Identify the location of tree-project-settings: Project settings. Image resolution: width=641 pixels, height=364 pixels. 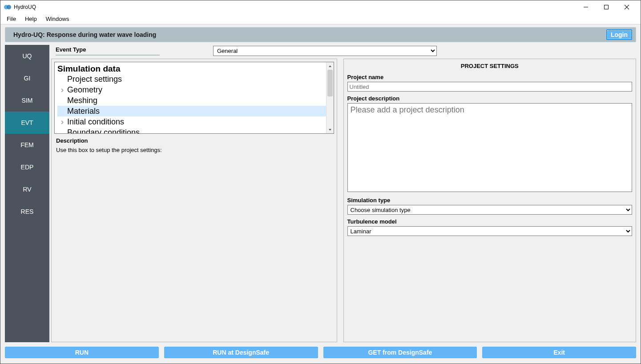
(196, 79).